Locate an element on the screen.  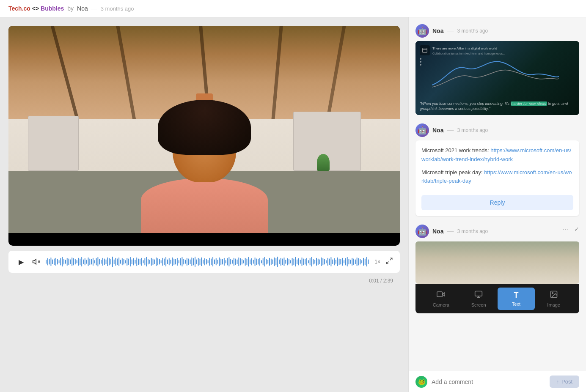
toolbar-camera: Camera is located at coordinates (441, 299).